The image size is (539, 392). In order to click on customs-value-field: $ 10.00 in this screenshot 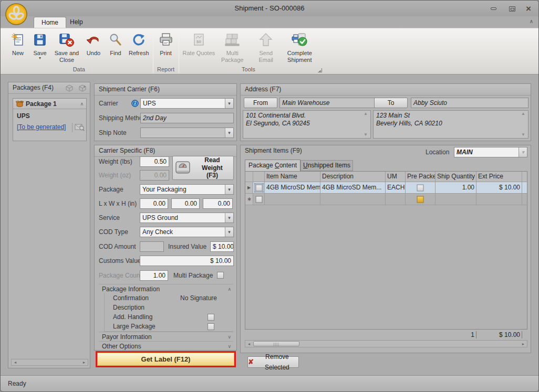, I will do `click(187, 261)`.